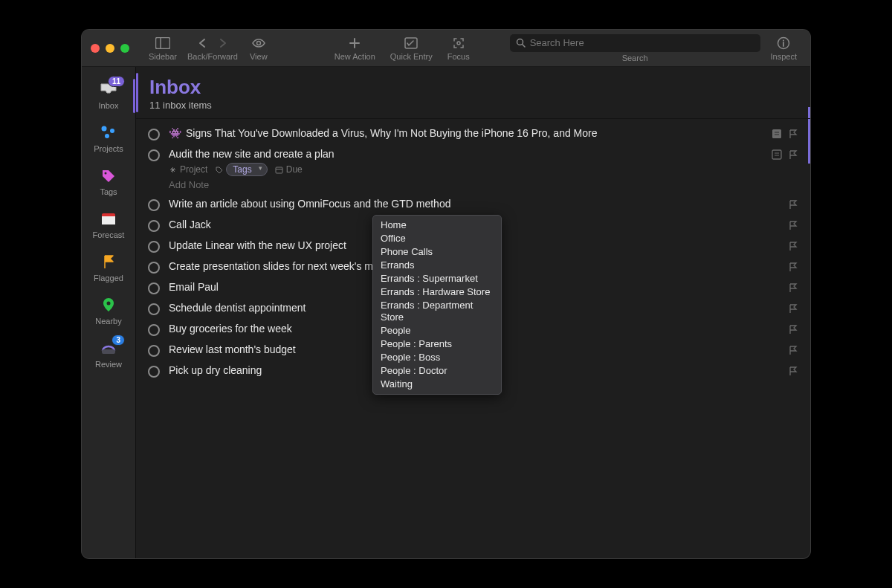 This screenshot has width=892, height=588. I want to click on task-emoji: 👾, so click(175, 133).